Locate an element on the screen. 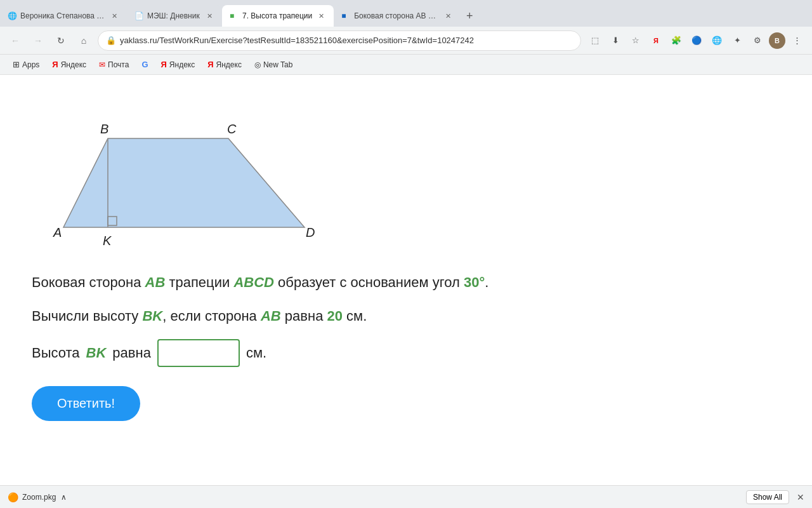  extension3-icon: 🌐 is located at coordinates (717, 41).